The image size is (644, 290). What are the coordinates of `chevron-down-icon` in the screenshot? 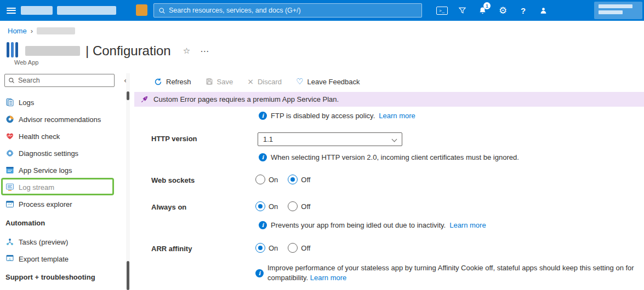 It's located at (395, 140).